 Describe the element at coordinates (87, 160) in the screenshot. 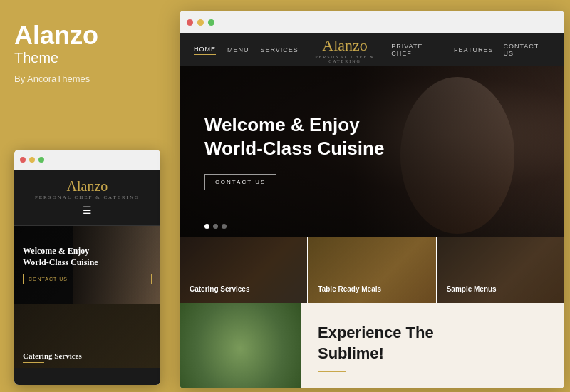

I see `mobile-window-bar` at that location.